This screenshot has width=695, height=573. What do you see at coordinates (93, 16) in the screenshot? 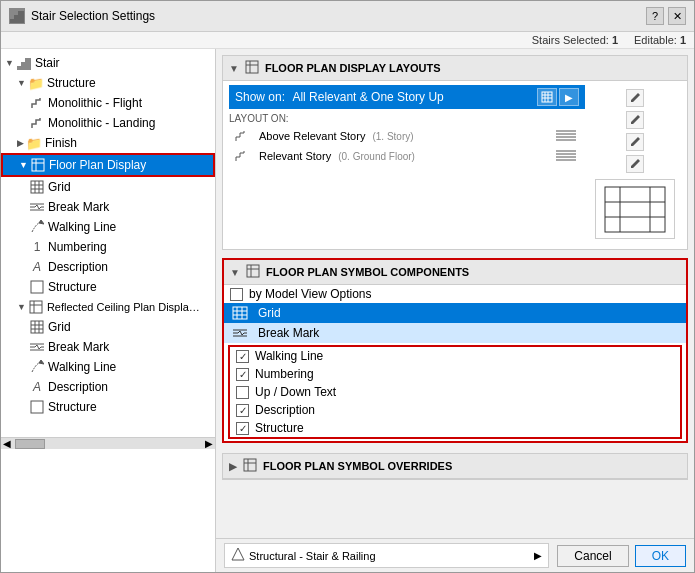
I see `window-title: Stair Selection Settings` at bounding box center [93, 16].